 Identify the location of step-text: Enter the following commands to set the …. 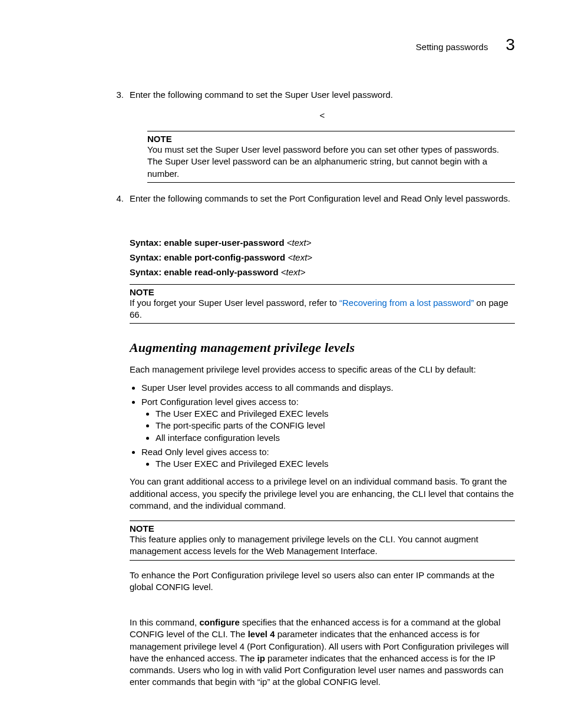
(322, 198).